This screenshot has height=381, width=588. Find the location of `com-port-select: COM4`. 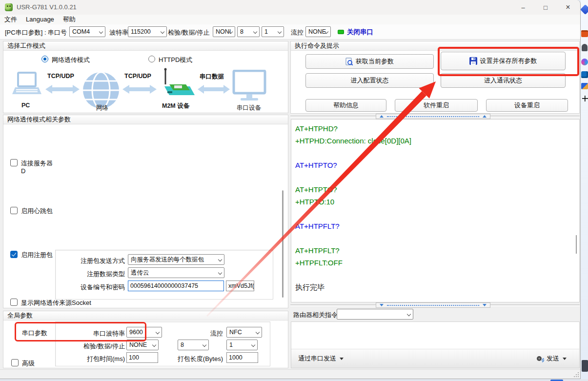

com-port-select: COM4 is located at coordinates (87, 32).